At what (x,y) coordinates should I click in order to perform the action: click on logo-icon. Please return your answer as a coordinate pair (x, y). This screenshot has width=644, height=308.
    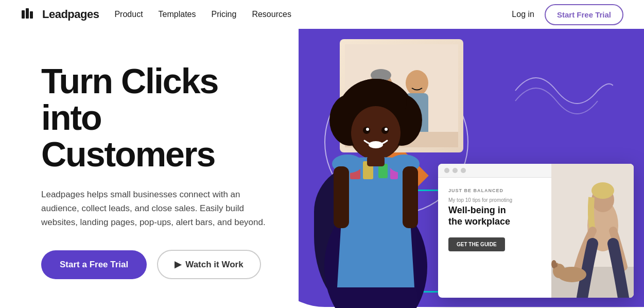
    Looking at the image, I should click on (29, 14).